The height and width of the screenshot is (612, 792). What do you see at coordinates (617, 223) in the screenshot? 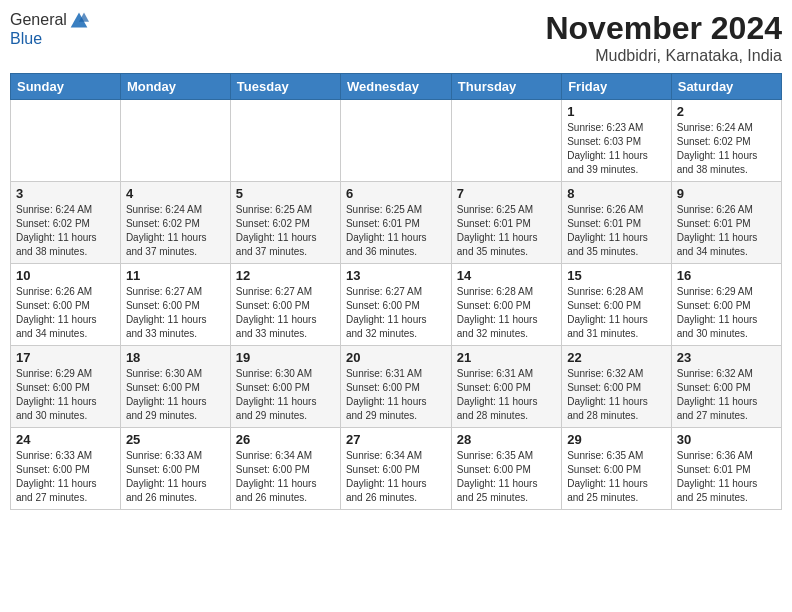
I see `calendar-cell: 8Sunrise: 6:26 AM Sunset: 6:01 PM Daylig…` at bounding box center [617, 223].